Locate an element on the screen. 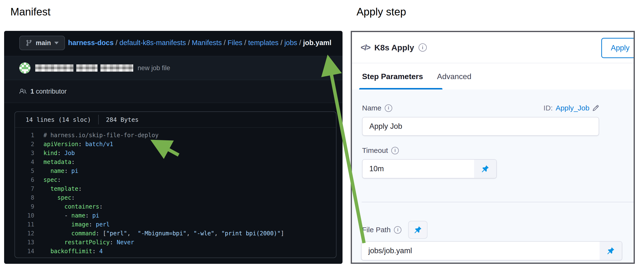  step-tabs: Step Parameters Advanced is located at coordinates (493, 76).